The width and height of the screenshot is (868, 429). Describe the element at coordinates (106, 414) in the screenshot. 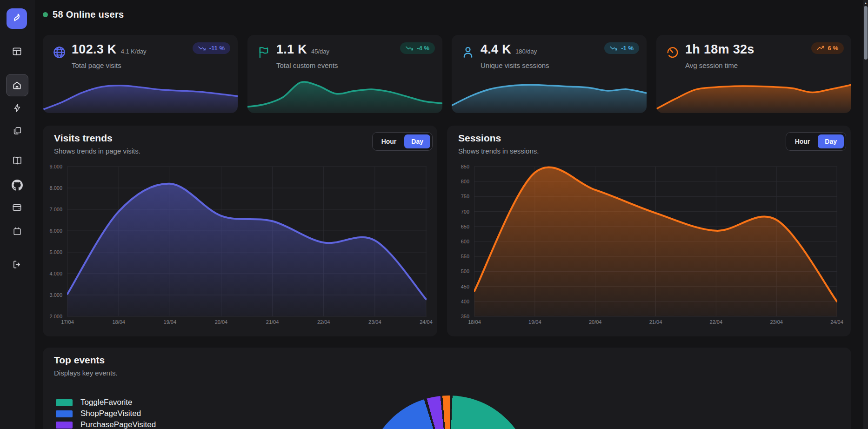

I see `legend-item: ShopPageVisited` at that location.